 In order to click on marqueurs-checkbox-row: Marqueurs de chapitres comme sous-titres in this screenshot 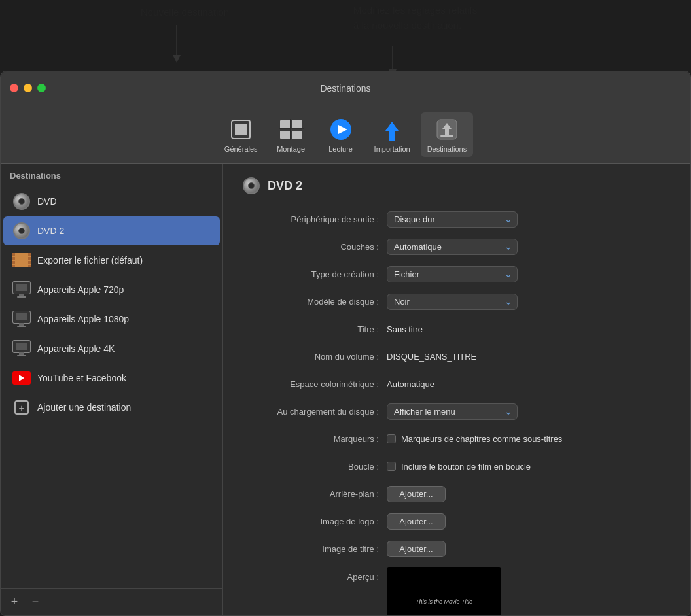, I will do `click(474, 439)`.